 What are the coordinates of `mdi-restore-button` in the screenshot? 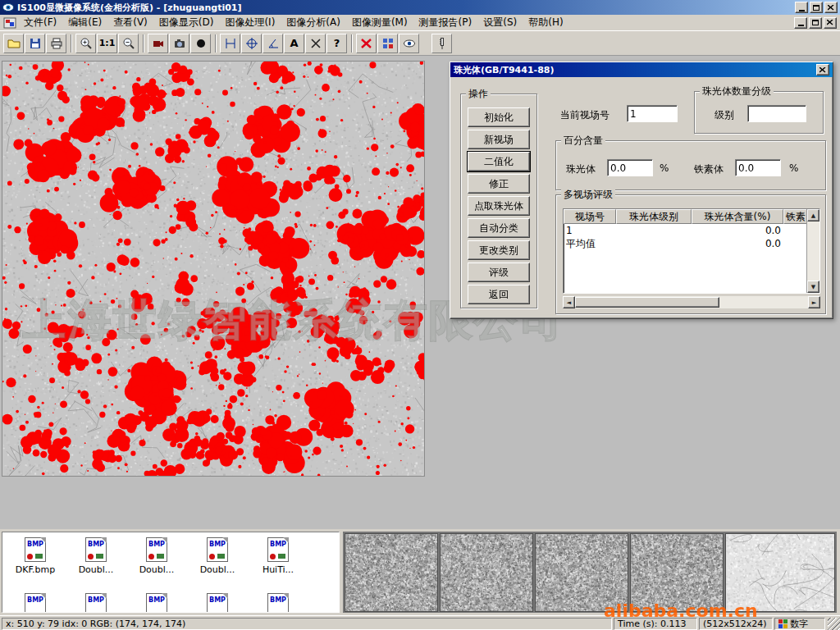 It's located at (815, 23).